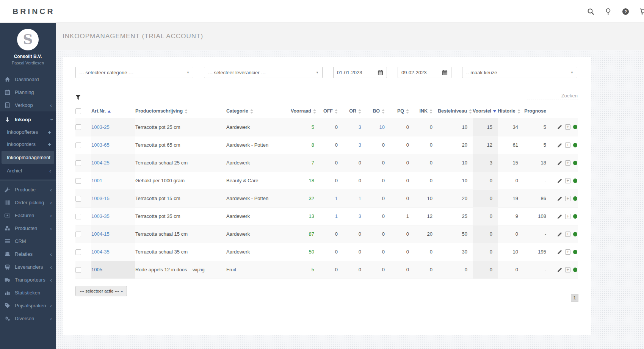 This screenshot has width=644, height=349. What do you see at coordinates (28, 215) in the screenshot?
I see `sidebar-item-facturen: Facturen‹` at bounding box center [28, 215].